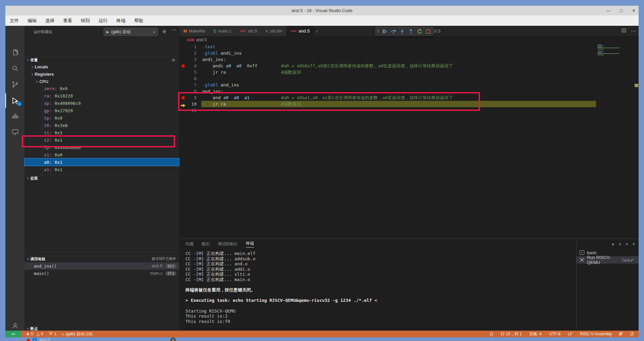  Describe the element at coordinates (139, 21) in the screenshot. I see `menu-item: 帮助` at that location.